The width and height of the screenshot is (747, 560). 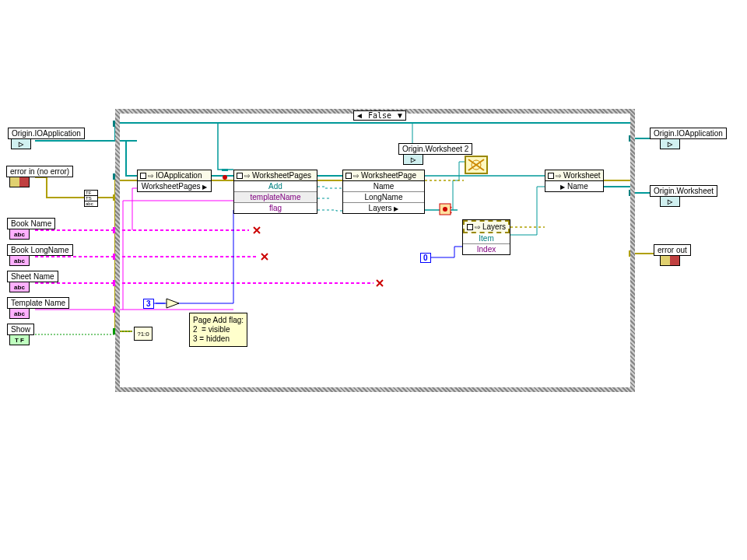 I want to click on template-name-label: Template Name, so click(x=38, y=303).